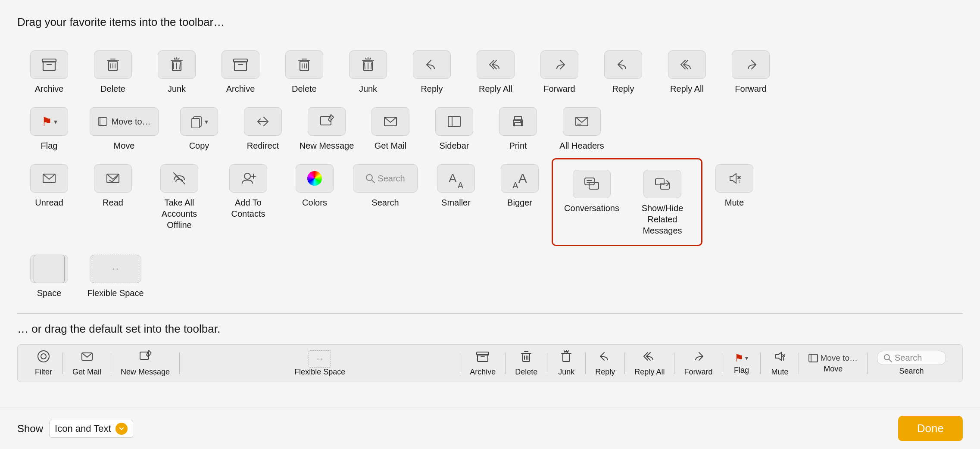  Describe the element at coordinates (566, 363) in the screenshot. I see `dt-junk: Junk` at that location.